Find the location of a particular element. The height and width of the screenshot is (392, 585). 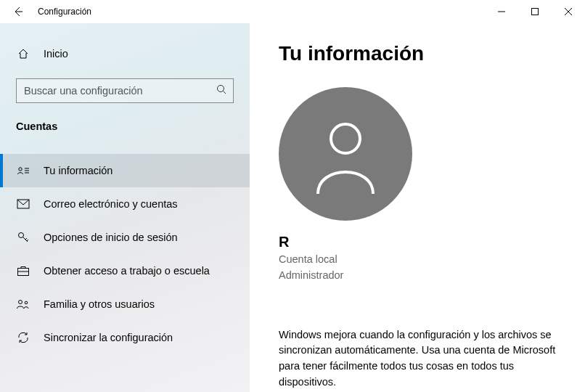

person-icon is located at coordinates (345, 154).